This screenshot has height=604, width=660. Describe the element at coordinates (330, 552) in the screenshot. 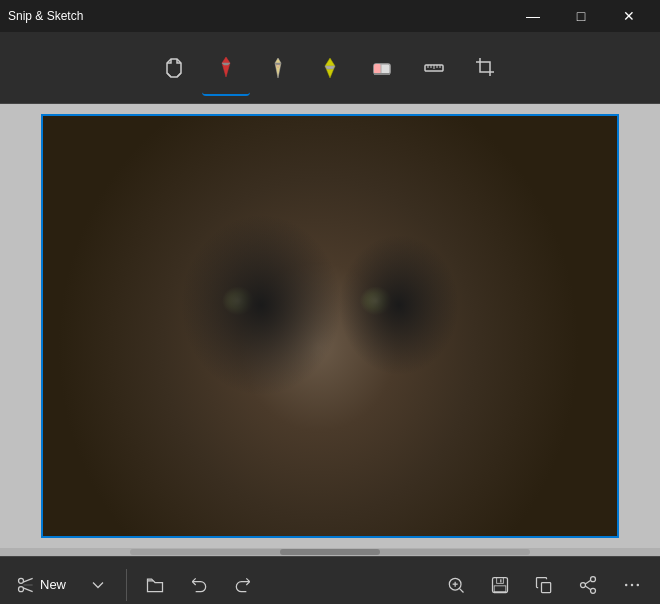

I see `scroll-thumb` at that location.